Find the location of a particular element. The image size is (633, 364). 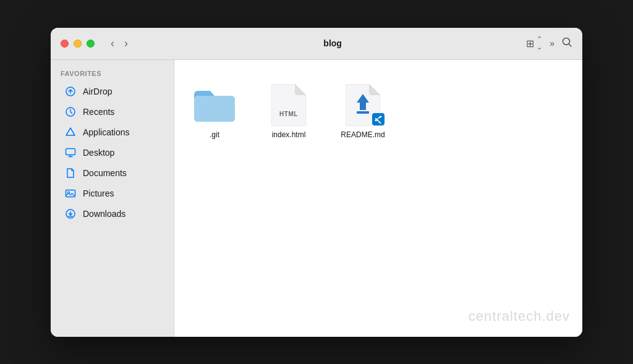

folder-icon is located at coordinates (215, 105).